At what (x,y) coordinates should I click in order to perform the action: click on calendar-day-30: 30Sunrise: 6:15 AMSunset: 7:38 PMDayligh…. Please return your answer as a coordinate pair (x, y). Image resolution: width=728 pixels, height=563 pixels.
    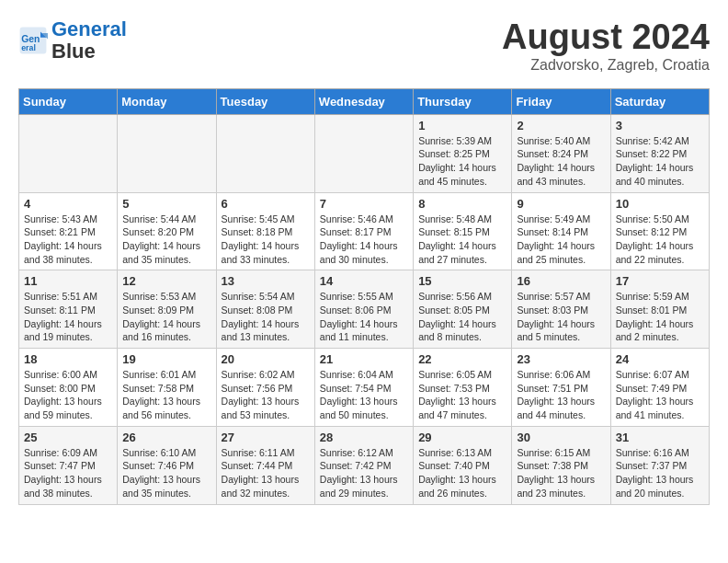
    Looking at the image, I should click on (561, 465).